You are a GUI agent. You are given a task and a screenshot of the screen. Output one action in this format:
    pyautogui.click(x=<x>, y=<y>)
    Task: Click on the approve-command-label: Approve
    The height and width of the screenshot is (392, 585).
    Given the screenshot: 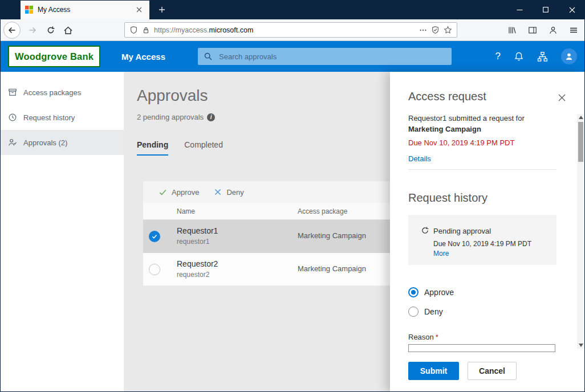 What is the action you would take?
    pyautogui.click(x=185, y=193)
    